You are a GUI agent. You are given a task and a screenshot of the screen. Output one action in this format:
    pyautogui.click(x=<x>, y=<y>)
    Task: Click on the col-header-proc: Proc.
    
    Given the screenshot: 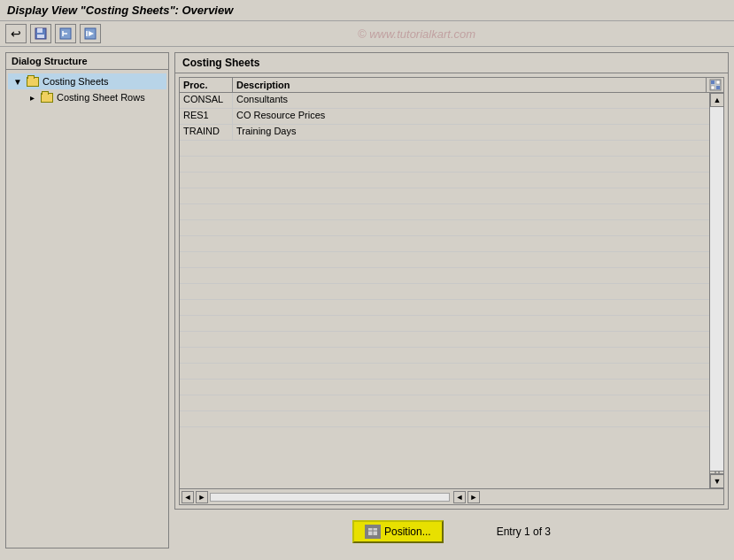 What is the action you would take?
    pyautogui.click(x=206, y=85)
    